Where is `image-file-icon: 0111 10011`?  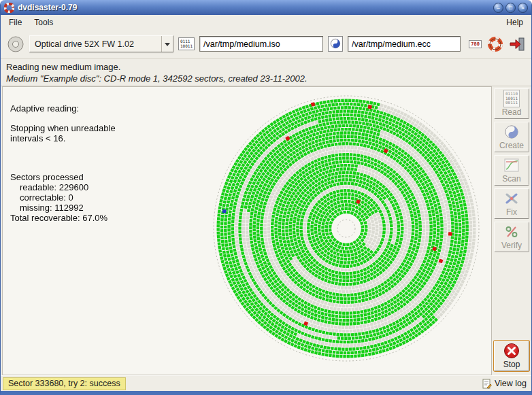
image-file-icon: 0111 10011 is located at coordinates (186, 44).